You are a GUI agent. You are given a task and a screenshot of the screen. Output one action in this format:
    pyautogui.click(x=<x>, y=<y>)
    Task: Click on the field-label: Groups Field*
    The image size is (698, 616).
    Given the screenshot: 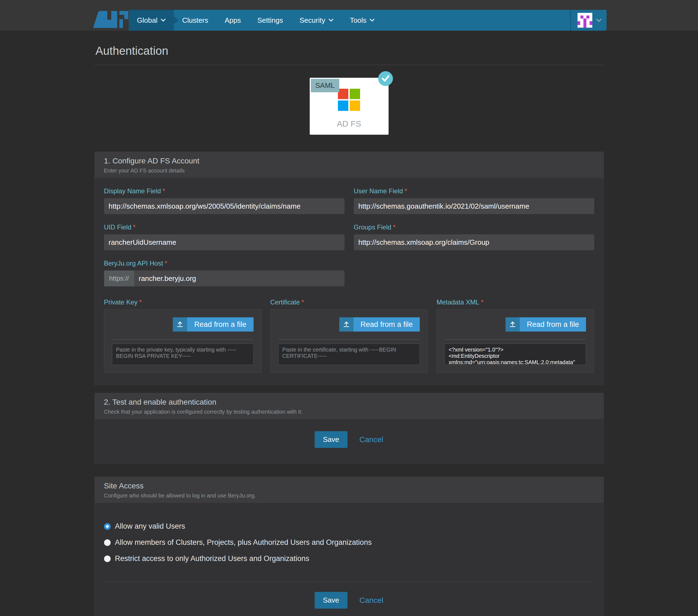 What is the action you would take?
    pyautogui.click(x=474, y=227)
    